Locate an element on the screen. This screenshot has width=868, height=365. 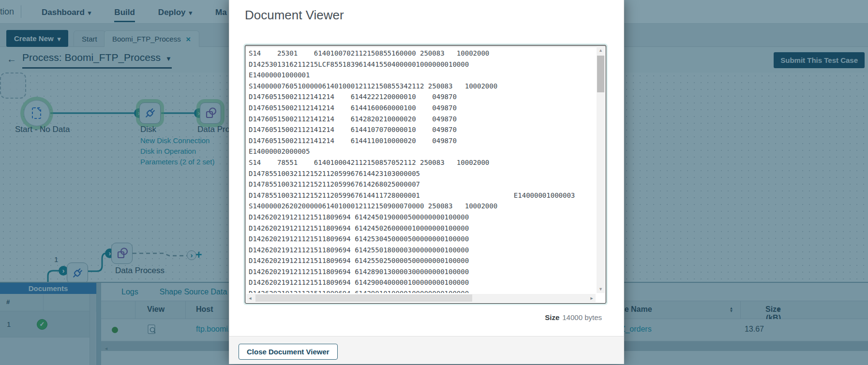
close-document-viewer-button: Close Document Viewer is located at coordinates (288, 352).